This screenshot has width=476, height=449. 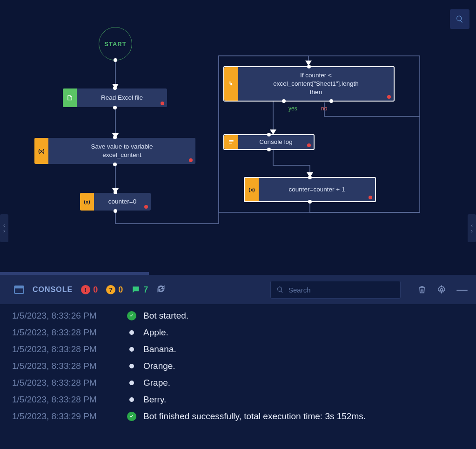 I want to click on log-row: 1/5/2023, 8:33:28 PMBanana., so click(x=238, y=349).